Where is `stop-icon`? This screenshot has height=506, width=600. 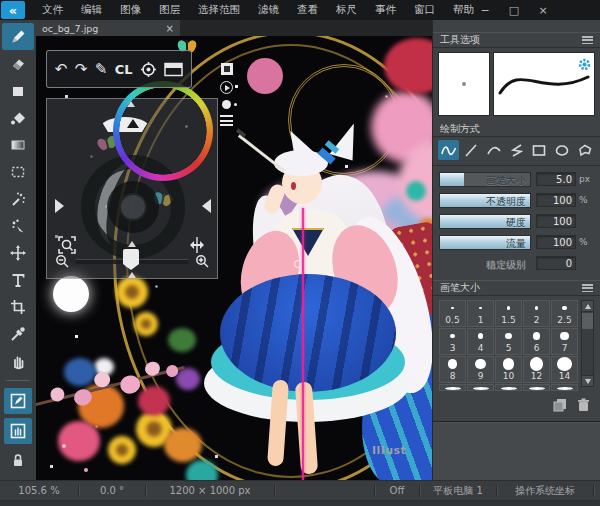
stop-icon is located at coordinates (227, 69).